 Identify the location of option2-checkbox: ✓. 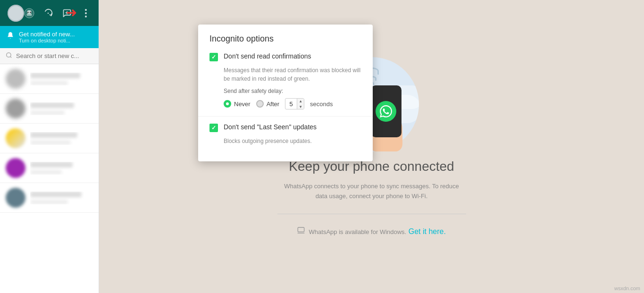
(214, 128).